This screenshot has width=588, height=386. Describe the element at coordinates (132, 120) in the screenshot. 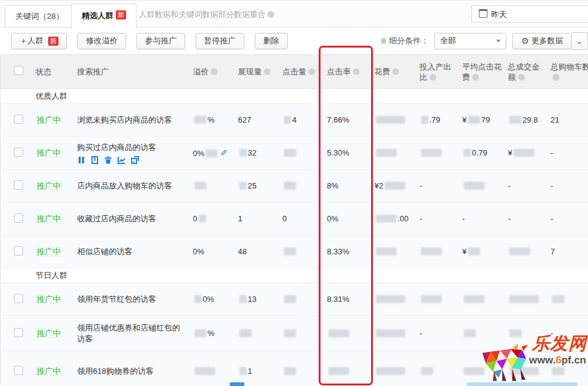

I see `audience-name: 浏览未购买店内商品的访客` at that location.